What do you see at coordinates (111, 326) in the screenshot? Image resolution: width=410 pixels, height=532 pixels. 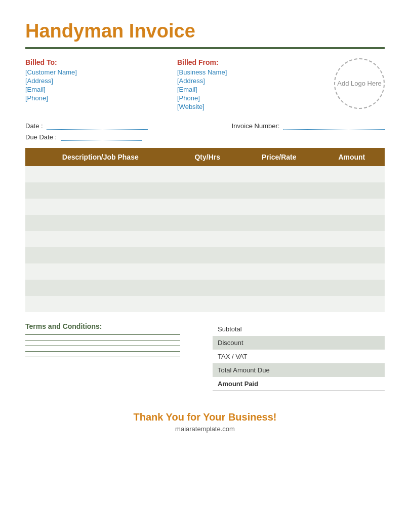 I see `terms-label: Terms and Conditions:` at bounding box center [111, 326].